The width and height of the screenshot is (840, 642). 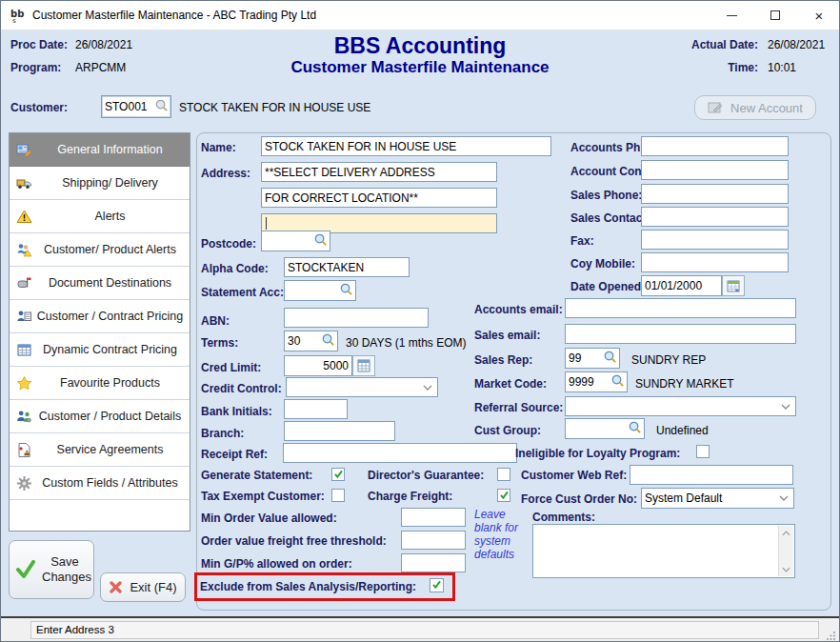 I want to click on postcode-lookup-icon, so click(x=320, y=242).